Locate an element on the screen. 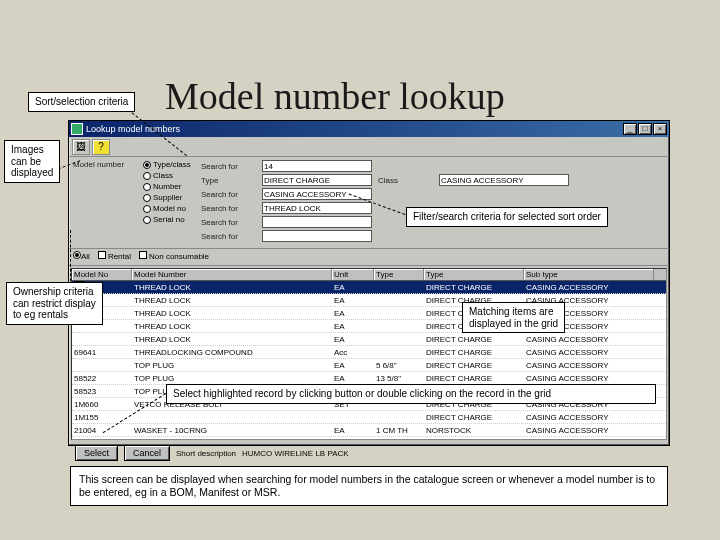  help-icon: ? is located at coordinates (101, 147).